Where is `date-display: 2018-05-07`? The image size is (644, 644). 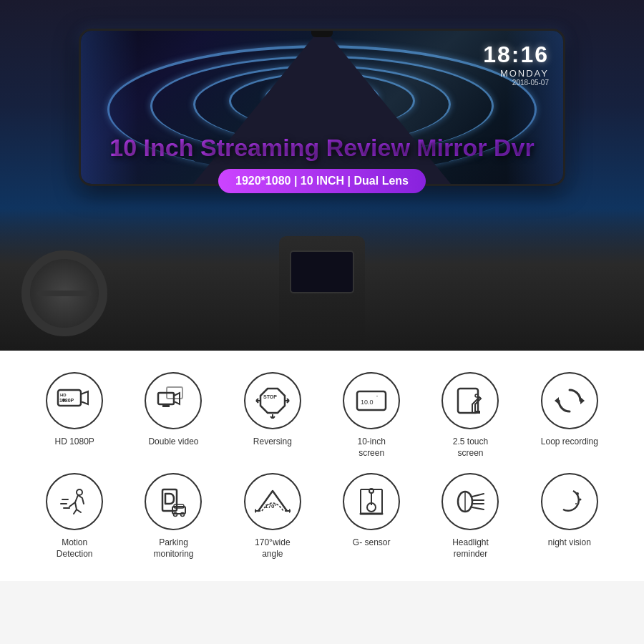 date-display: 2018-05-07 is located at coordinates (516, 83).